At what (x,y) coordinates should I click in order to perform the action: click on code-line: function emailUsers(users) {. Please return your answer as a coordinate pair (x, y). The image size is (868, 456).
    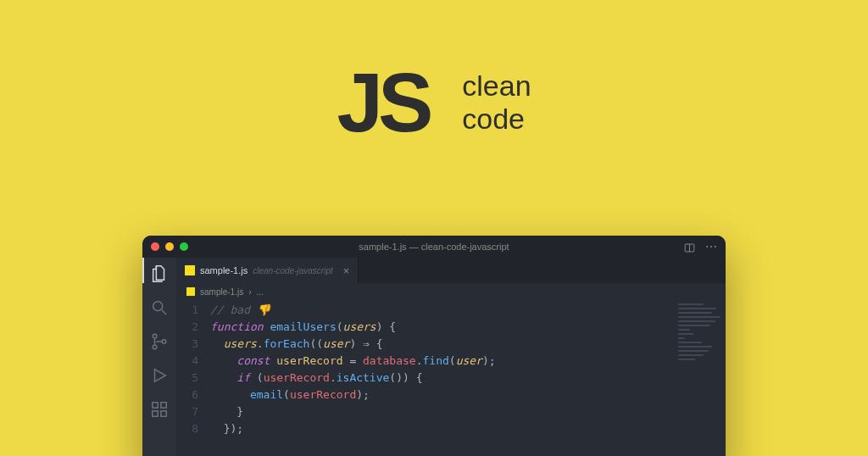
    Looking at the image, I should click on (468, 327).